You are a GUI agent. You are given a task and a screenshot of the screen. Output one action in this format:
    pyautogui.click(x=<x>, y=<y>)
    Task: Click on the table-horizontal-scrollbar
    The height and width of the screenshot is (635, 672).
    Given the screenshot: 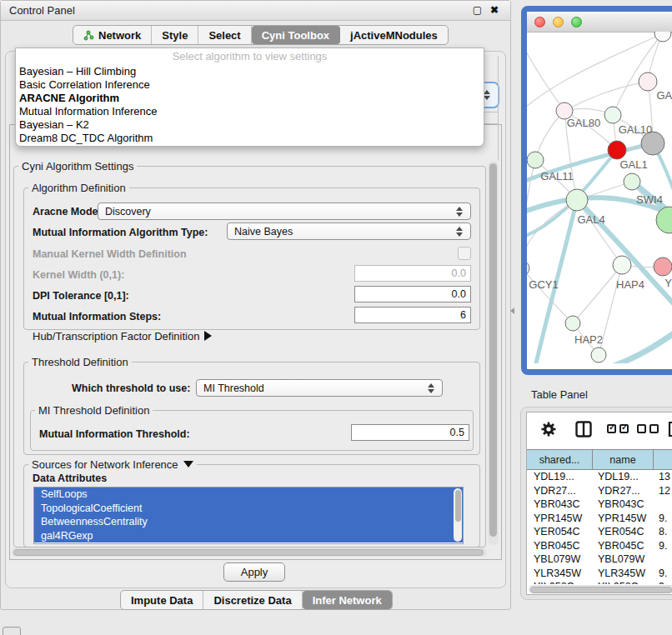 What is the action you would take?
    pyautogui.click(x=600, y=589)
    